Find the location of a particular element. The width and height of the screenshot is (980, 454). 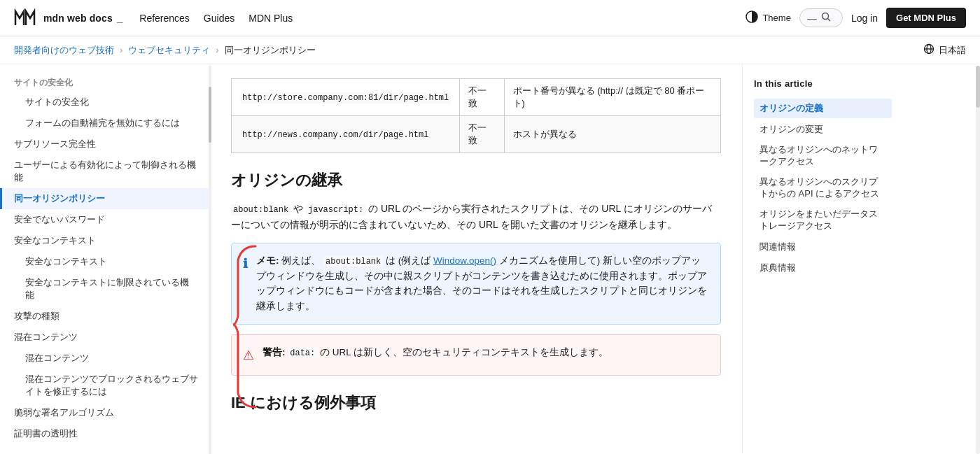

right-scroll-track is located at coordinates (978, 259).